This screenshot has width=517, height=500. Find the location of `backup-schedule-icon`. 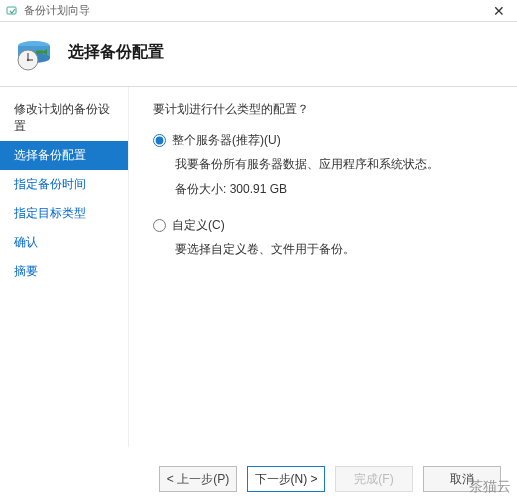

backup-schedule-icon is located at coordinates (34, 52).